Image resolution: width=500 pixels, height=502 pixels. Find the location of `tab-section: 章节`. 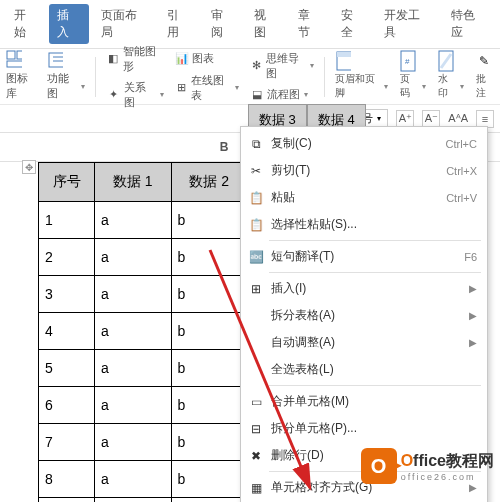

tab-section: 章节 is located at coordinates (310, 24).